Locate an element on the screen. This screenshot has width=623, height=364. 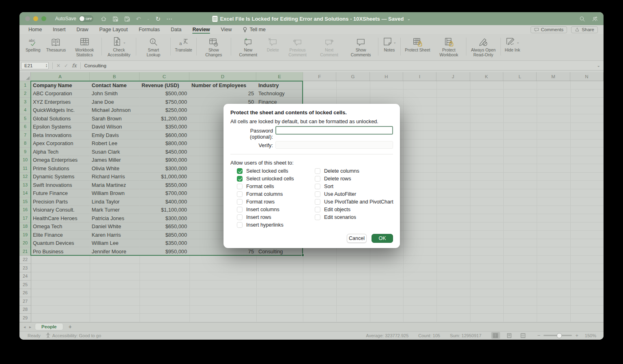
minimize-window-button is located at coordinates (36, 19).